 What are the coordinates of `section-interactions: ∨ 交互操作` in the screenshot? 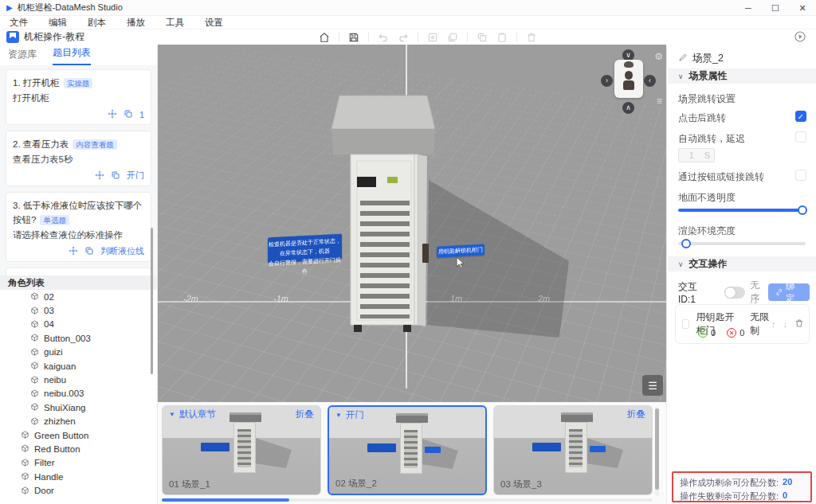 It's located at (742, 264).